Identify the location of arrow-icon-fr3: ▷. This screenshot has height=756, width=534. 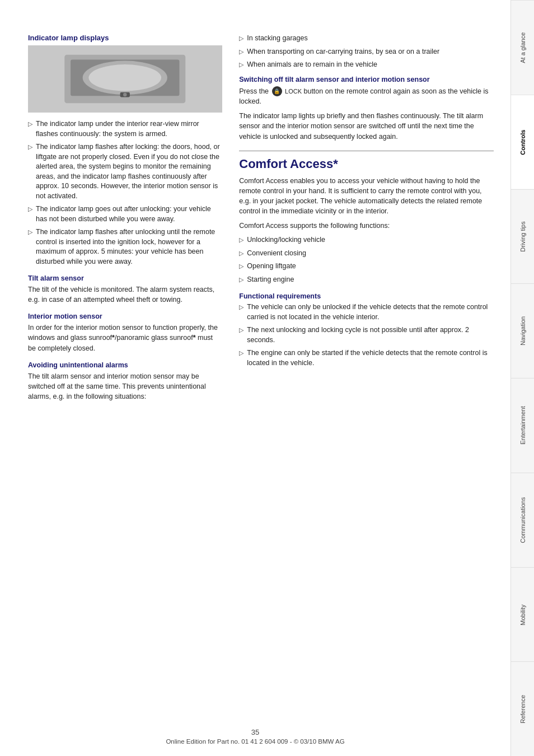
(241, 353).